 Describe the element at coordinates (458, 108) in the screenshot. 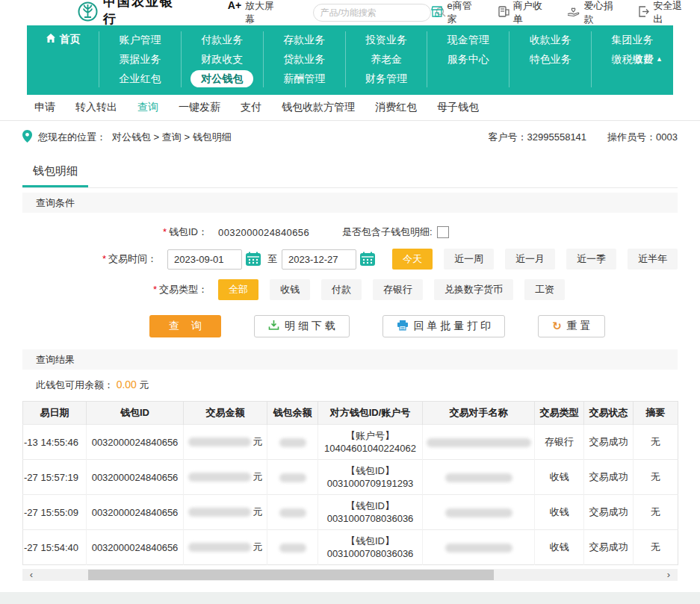

I see `subnav-item: 母子钱包` at that location.